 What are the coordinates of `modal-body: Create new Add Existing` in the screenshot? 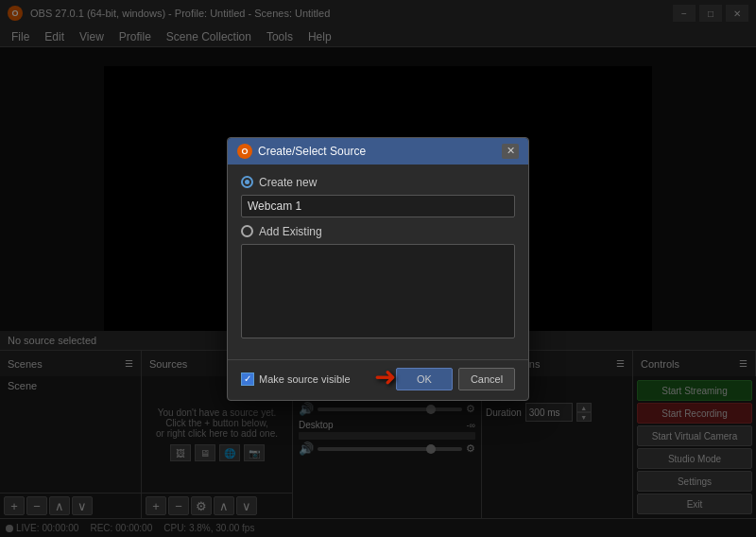 It's located at (378, 262).